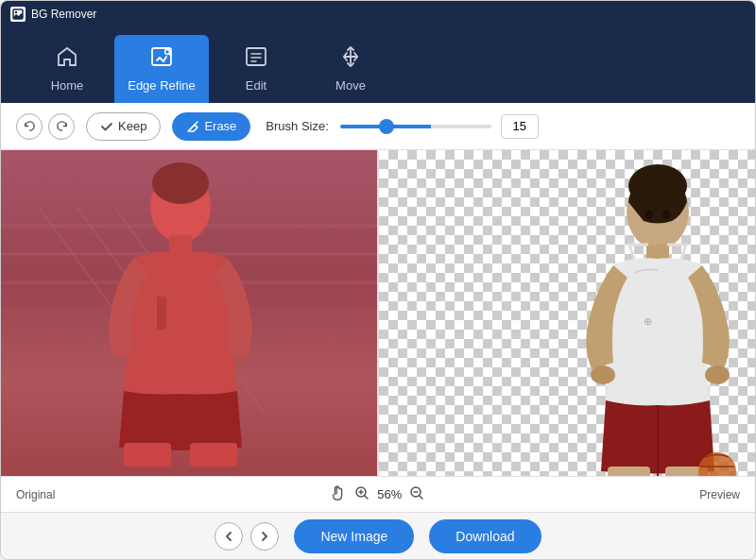 This screenshot has height=560, width=756. What do you see at coordinates (212, 127) in the screenshot?
I see `erase-button: Erase` at bounding box center [212, 127].